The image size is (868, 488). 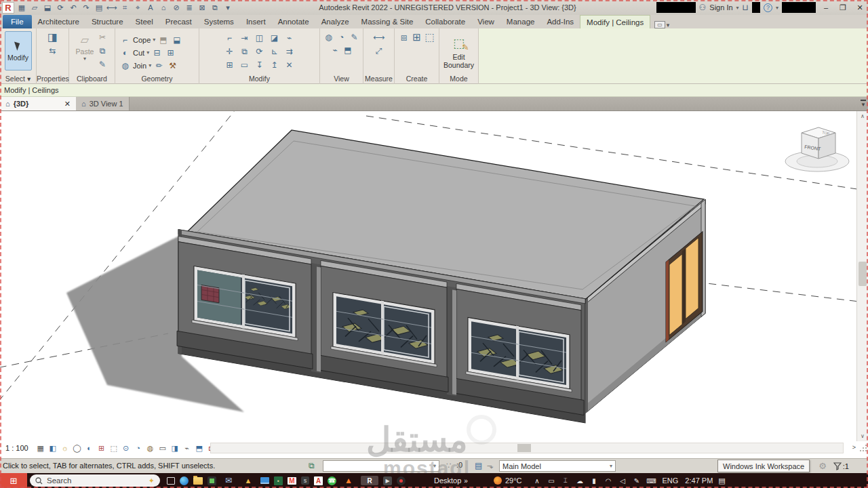 What do you see at coordinates (768, 8) in the screenshot?
I see `help-icon: ?` at bounding box center [768, 8].